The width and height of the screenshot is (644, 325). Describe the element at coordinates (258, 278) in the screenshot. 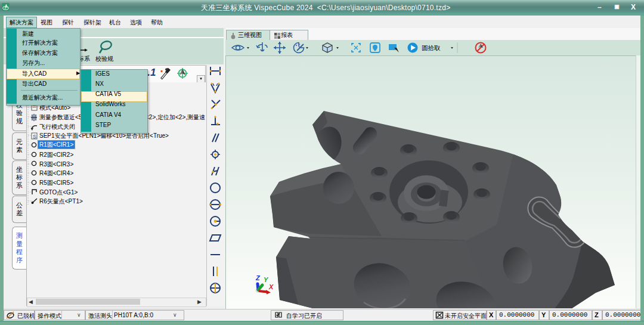

I see `svg-text: Z` at that location.